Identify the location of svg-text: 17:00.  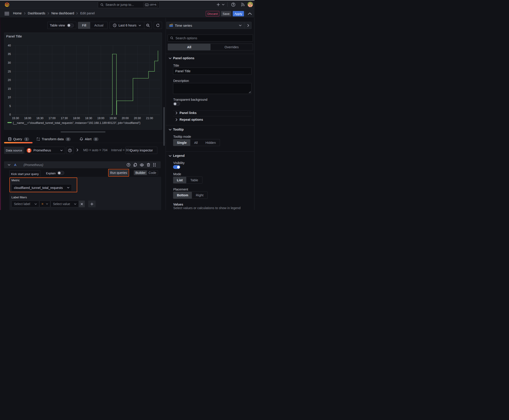
(52, 118).